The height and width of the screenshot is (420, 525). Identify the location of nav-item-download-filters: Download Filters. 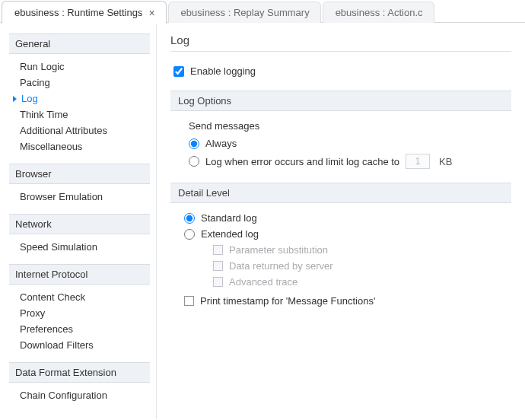
(81, 345).